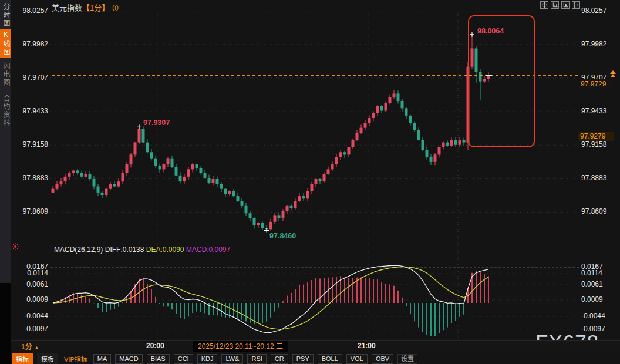  Describe the element at coordinates (599, 316) in the screenshot. I see `macd-axis-label-right: -0.0044` at that location.